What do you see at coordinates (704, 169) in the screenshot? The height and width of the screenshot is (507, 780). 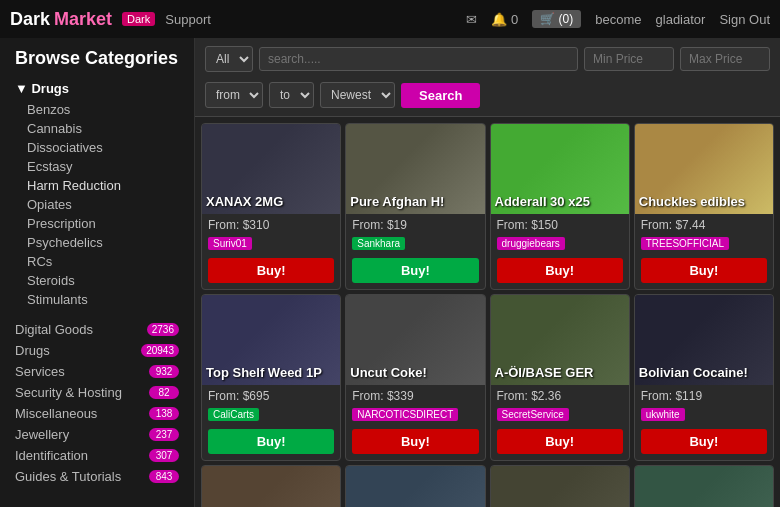 I see `product-image: Chuckles edibles` at bounding box center [704, 169].